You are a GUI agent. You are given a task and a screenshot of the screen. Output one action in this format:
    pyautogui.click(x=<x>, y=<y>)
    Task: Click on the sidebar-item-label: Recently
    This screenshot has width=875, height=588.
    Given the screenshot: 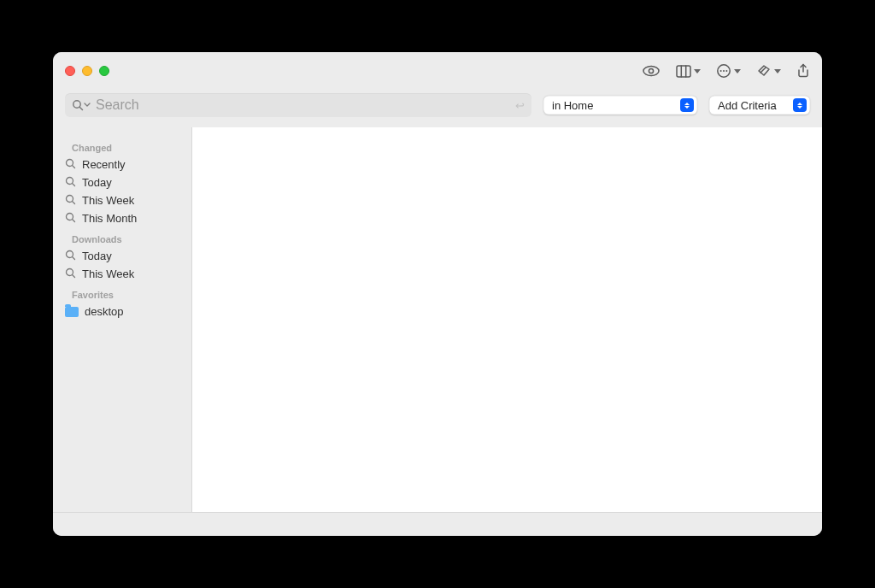 What is the action you would take?
    pyautogui.click(x=104, y=164)
    